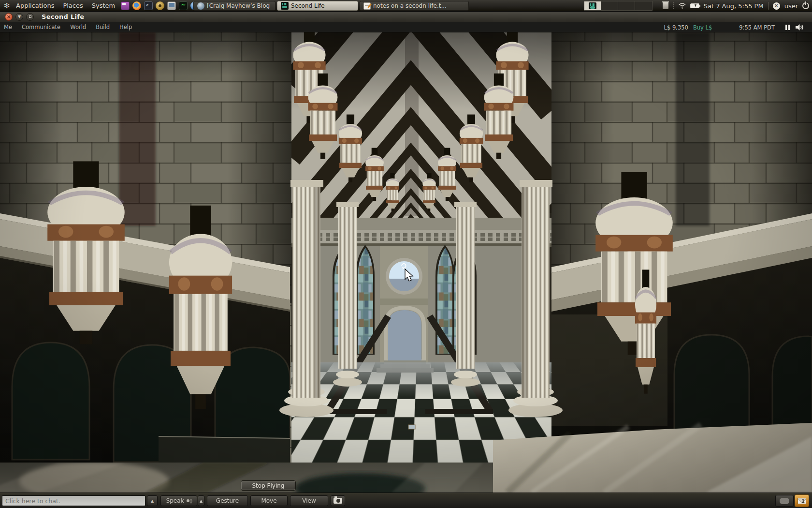 Image resolution: width=812 pixels, height=508 pixels. What do you see at coordinates (776, 6) in the screenshot?
I see `user-status-icon: ×` at bounding box center [776, 6].